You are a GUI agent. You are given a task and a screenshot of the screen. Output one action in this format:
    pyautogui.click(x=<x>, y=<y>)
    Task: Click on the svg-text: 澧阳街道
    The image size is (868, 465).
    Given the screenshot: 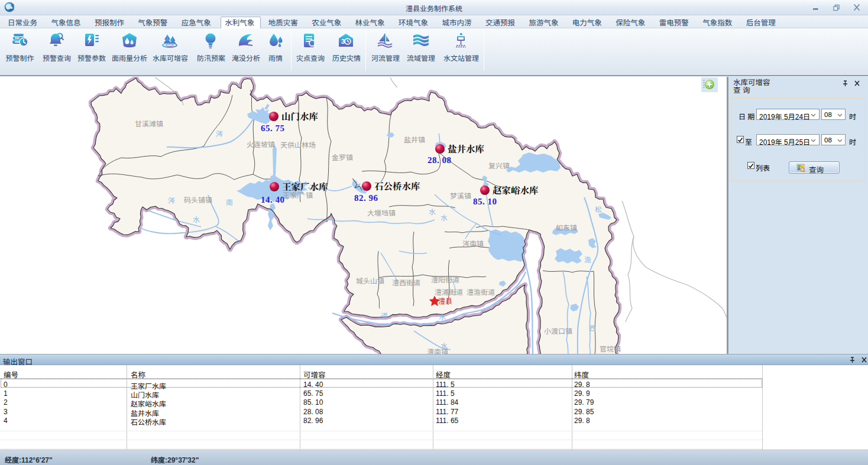 What is the action you would take?
    pyautogui.click(x=445, y=280)
    